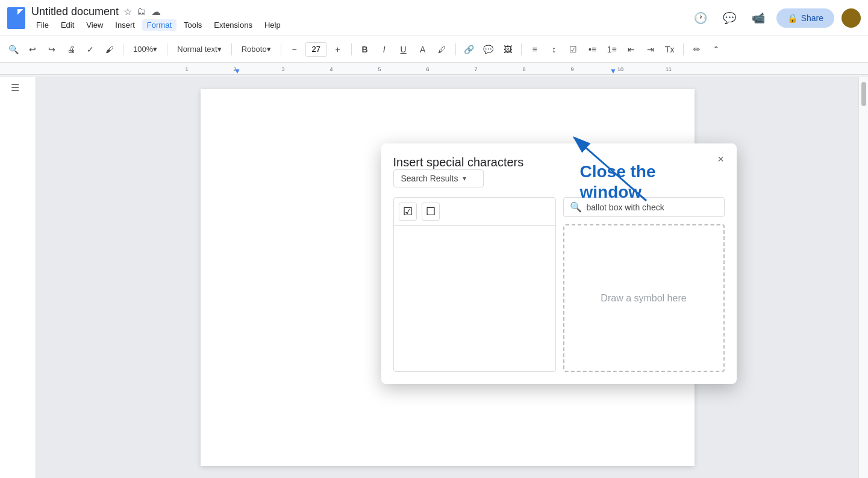 This screenshot has height=478, width=868. Describe the element at coordinates (644, 298) in the screenshot. I see `draw-area: Draw a symbol here` at that location.